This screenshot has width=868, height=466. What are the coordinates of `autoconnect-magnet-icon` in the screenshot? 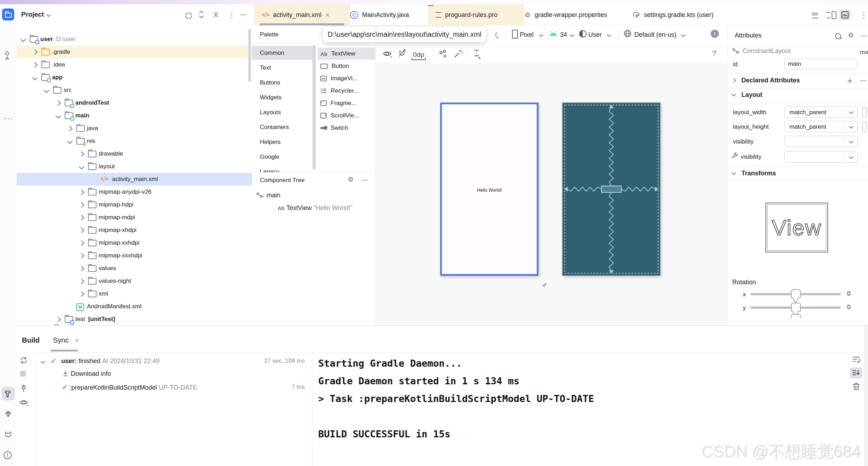 It's located at (402, 53).